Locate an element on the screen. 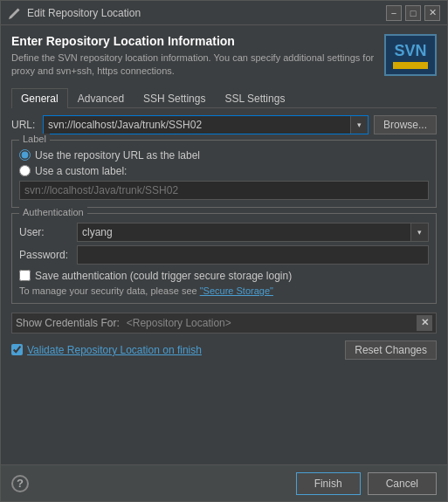 This screenshot has height=502, width=448. user-input-wrapper: ▾ is located at coordinates (253, 232).